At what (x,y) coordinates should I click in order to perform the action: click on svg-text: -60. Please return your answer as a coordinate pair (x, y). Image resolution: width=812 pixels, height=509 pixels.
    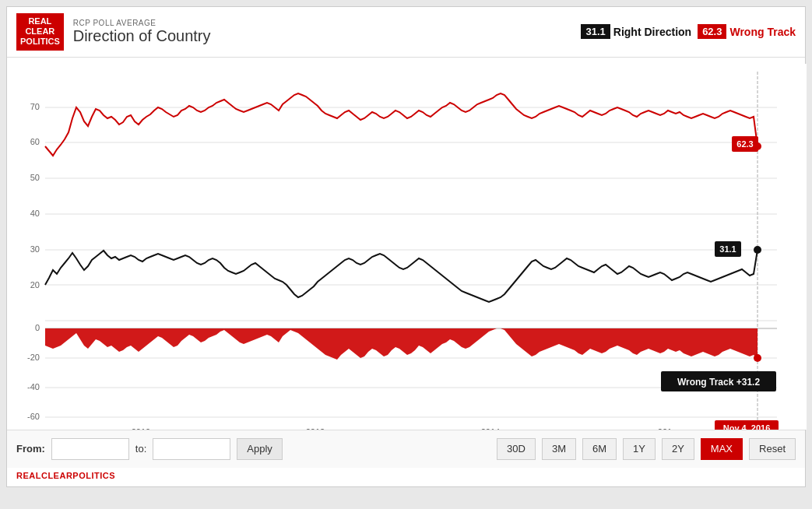
    Looking at the image, I should click on (33, 416).